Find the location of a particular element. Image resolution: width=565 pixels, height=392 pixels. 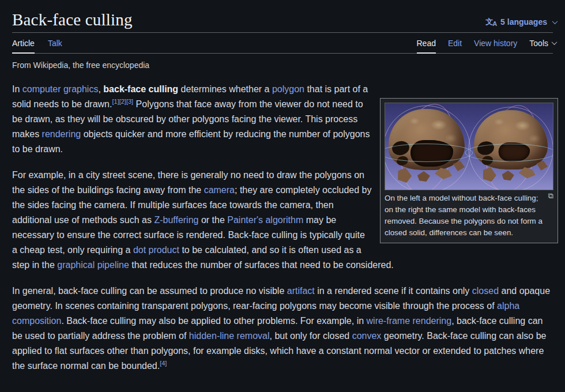

wiki-link: artifact is located at coordinates (301, 291).